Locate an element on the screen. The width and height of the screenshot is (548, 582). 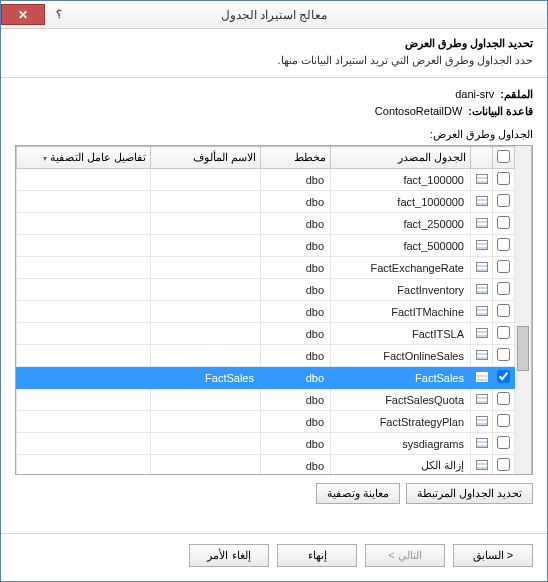
row-source: fact_1000000 is located at coordinates (401, 202).